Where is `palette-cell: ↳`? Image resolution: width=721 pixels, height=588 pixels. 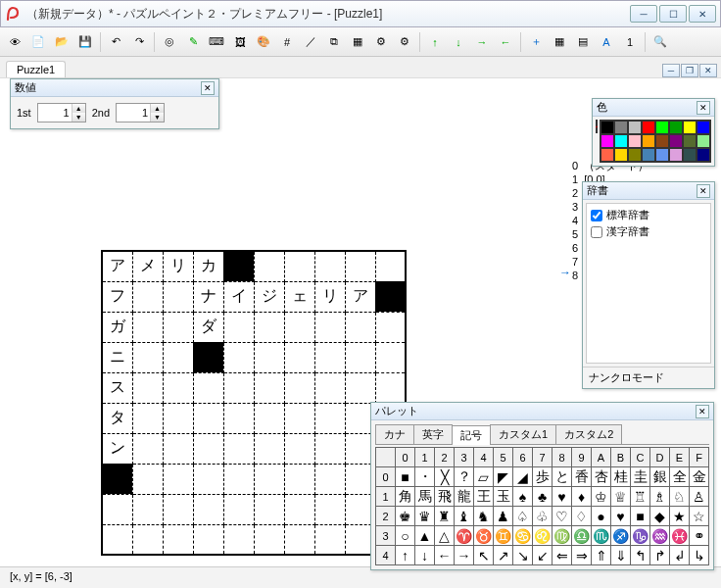
palette-cell: ↳ is located at coordinates (699, 556).